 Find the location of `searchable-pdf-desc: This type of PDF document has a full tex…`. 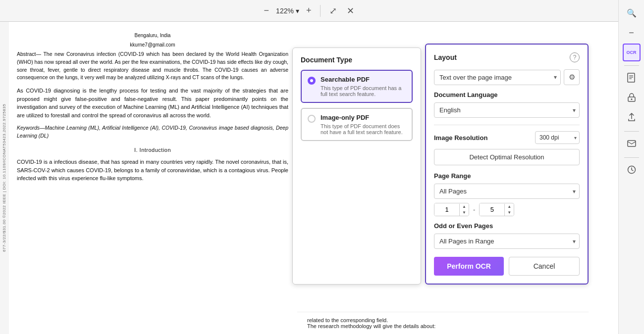

searchable-pdf-desc: This type of PDF document has a full tex… is located at coordinates (363, 91).